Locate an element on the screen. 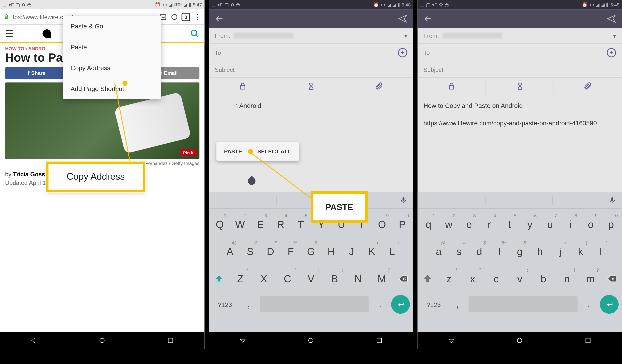 This screenshot has width=622, height=364. key-w: w2 is located at coordinates (449, 225).